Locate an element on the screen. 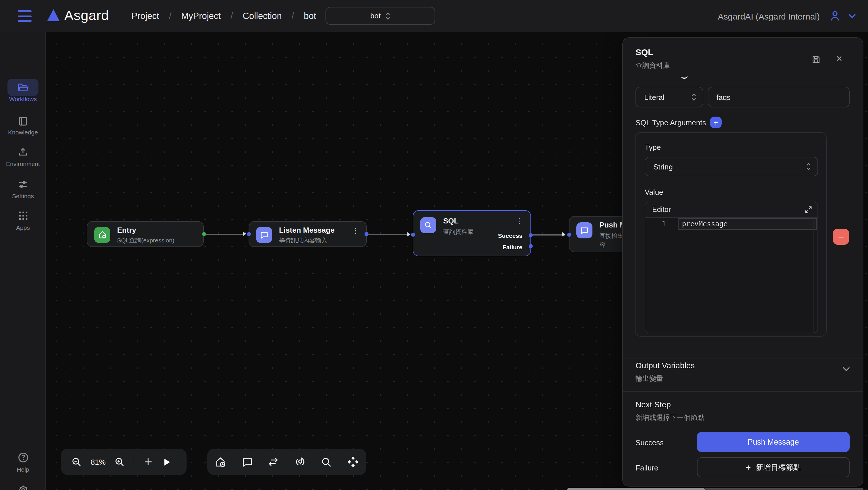  argument-type-value: String is located at coordinates (663, 167).